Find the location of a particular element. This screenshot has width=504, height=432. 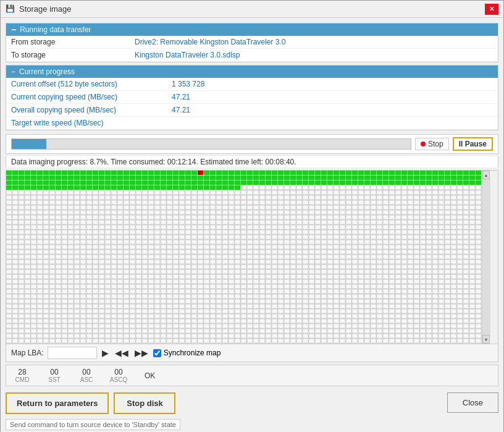

copy-speed-value: 47.21 is located at coordinates (332, 98).